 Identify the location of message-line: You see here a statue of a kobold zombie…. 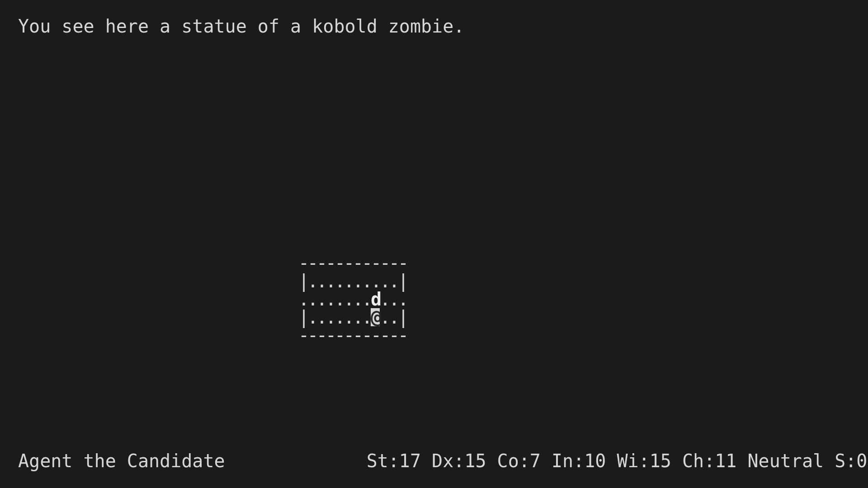
(241, 26).